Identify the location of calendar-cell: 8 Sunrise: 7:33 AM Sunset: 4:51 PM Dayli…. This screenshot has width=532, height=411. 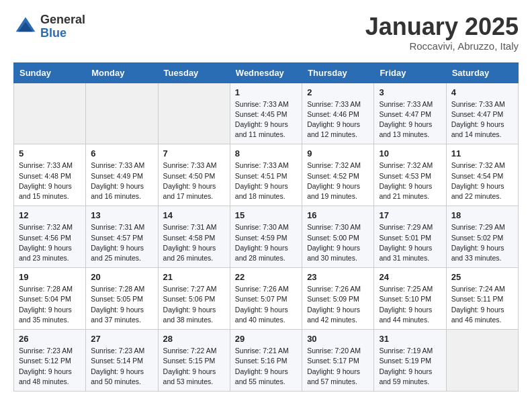
(266, 175).